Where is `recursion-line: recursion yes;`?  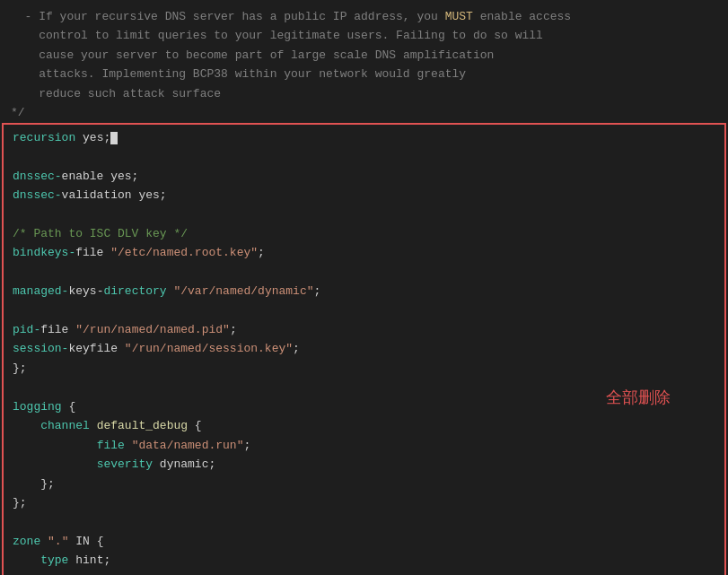 recursion-line: recursion yes; is located at coordinates (364, 138).